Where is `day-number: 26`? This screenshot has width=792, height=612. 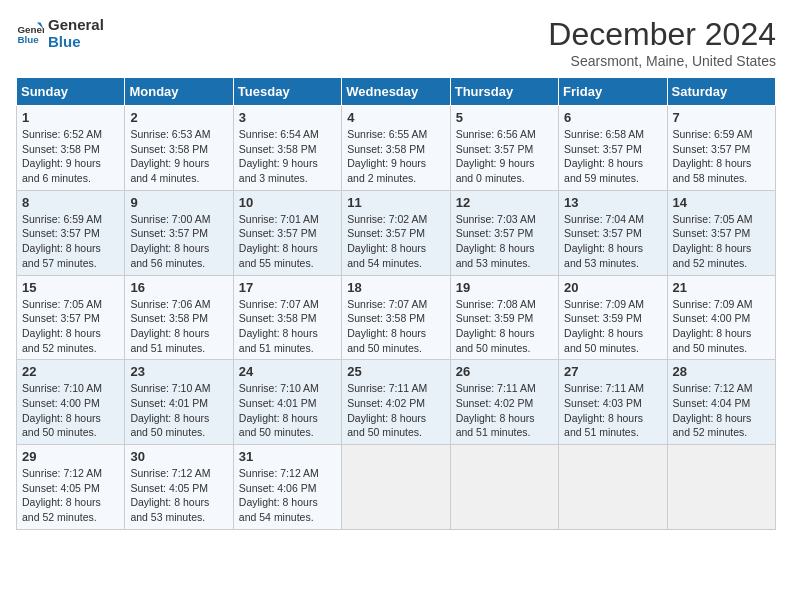 day-number: 26 is located at coordinates (504, 372).